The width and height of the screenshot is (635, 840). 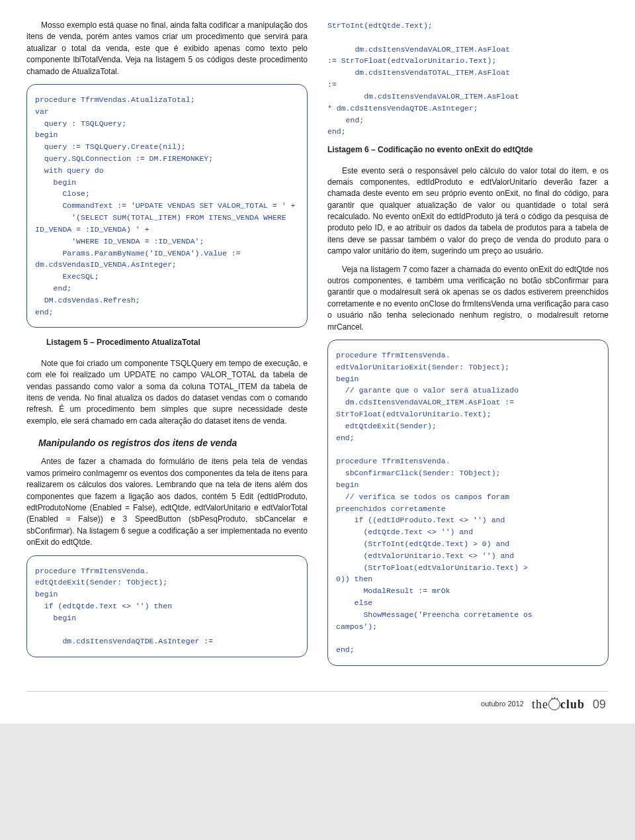 I want to click on after6a-text: Este evento será o responsável pelo cálc…, so click(x=468, y=211).